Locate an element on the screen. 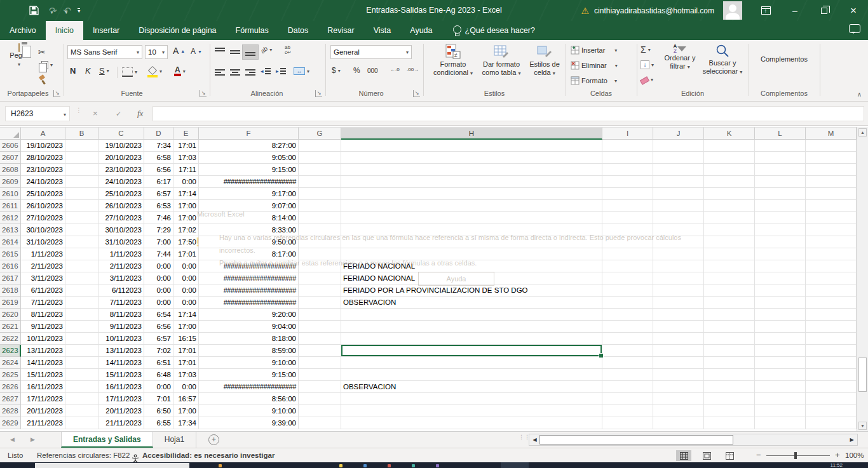  cell-F2615: 8:17:00 is located at coordinates (249, 254).